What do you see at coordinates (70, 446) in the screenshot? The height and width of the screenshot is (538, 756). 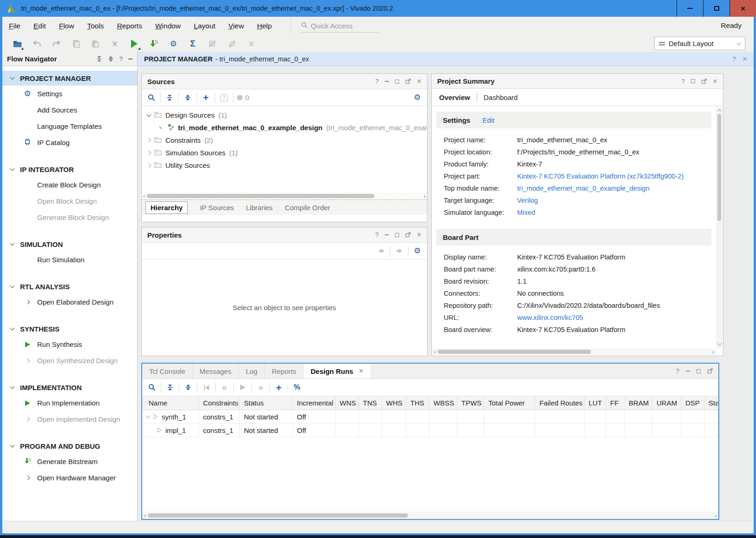 I see `sidebar-section-program-and-debug: PROGRAM AND DEBUG` at bounding box center [70, 446].